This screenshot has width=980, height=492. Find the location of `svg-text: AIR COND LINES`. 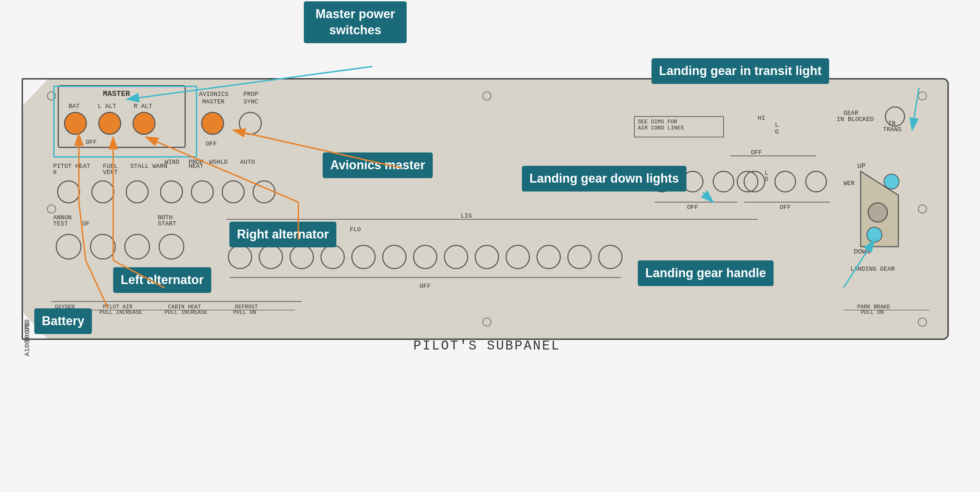

svg-text: AIR COND LINES is located at coordinates (660, 128).